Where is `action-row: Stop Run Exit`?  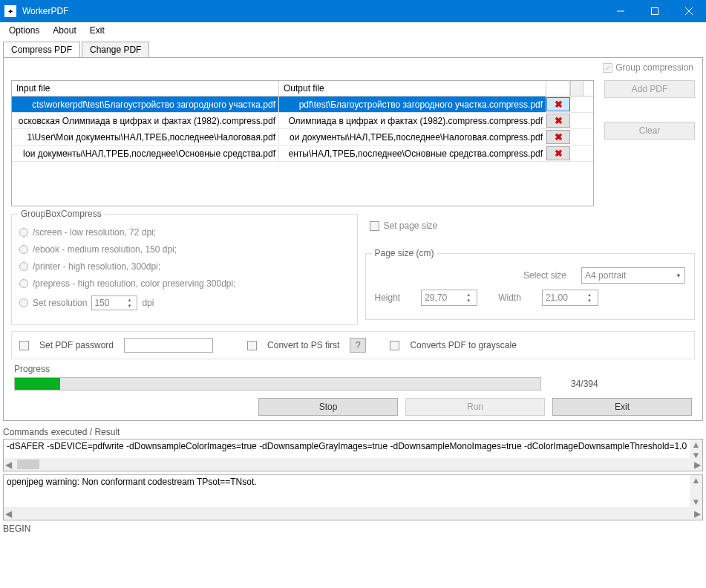 action-row: Stop Run Exit is located at coordinates (353, 407).